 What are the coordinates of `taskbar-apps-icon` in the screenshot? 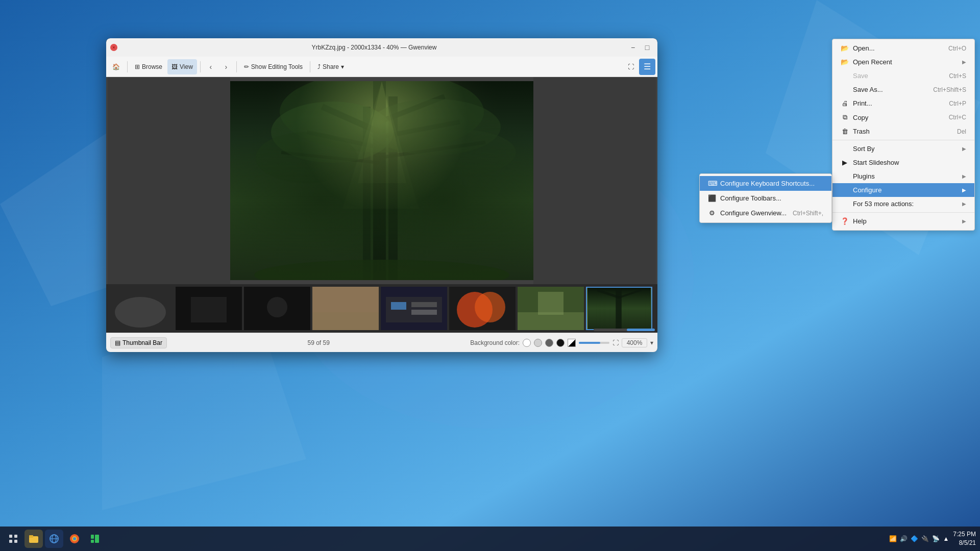 It's located at (13, 539).